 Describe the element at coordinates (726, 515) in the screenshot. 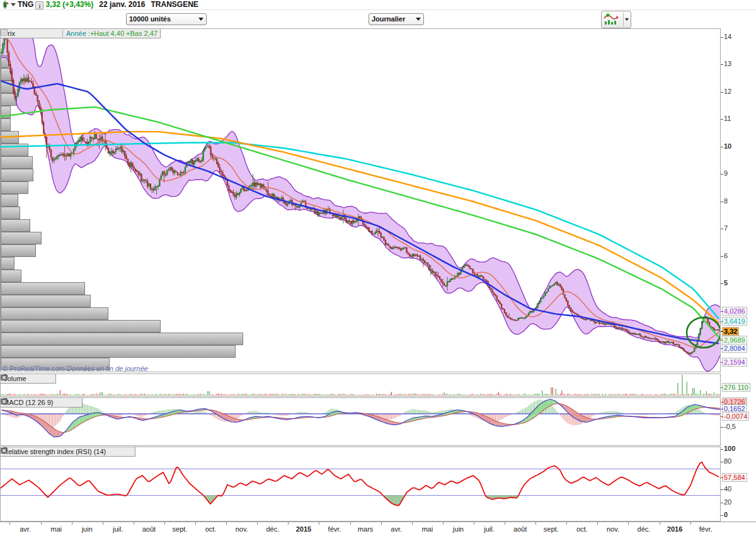

I see `axis-label: 0` at that location.